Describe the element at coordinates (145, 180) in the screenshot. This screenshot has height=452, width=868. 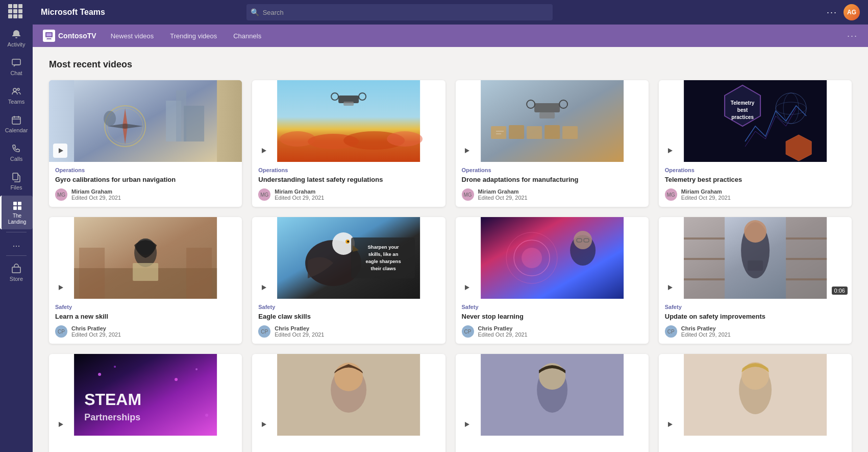
I see `video-title: Gyro calibrations for urban navigation` at that location.